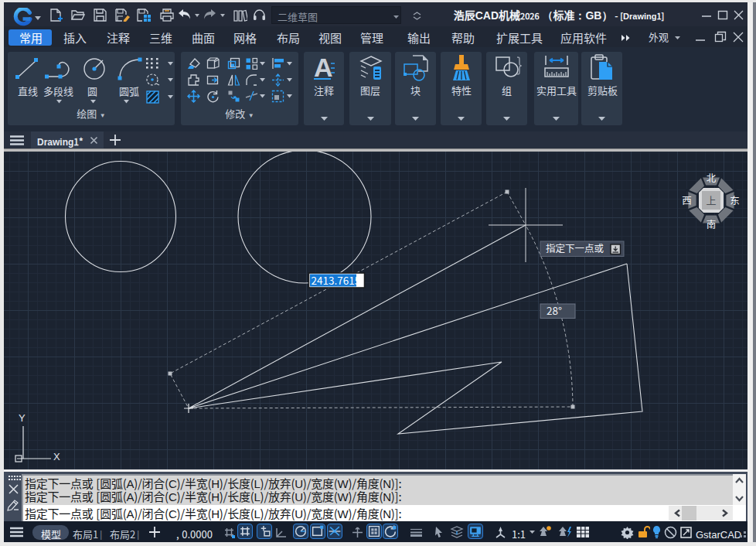  Describe the element at coordinates (22, 418) in the screenshot. I see `svg-text: Y` at that location.